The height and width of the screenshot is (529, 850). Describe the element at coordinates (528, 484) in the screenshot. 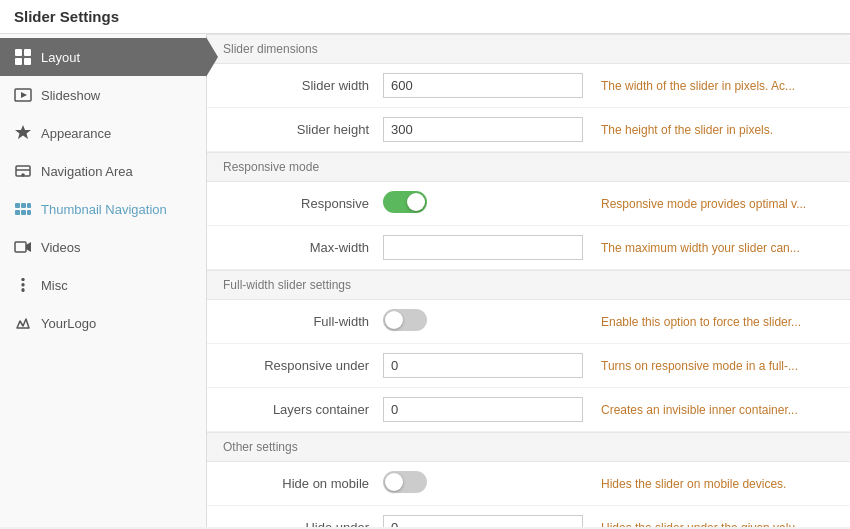

I see `field-row-hide-on-mobile: Hide on mobileHides the slider on mobile…` at that location.